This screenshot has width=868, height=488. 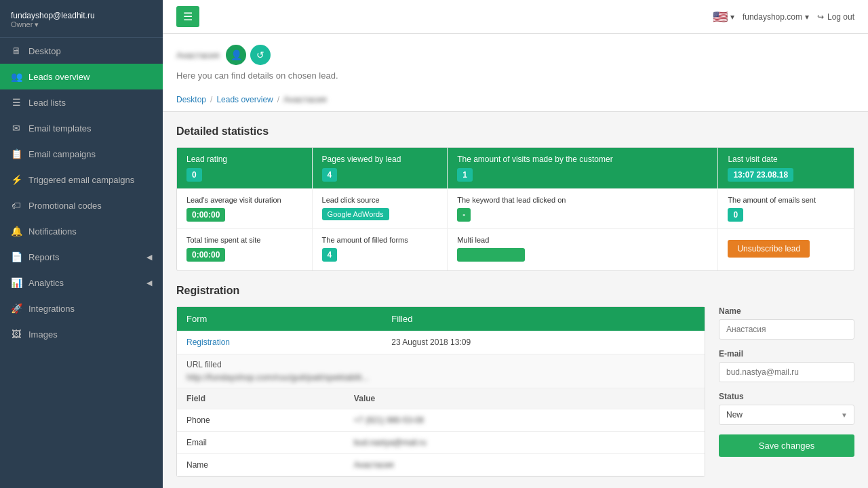 What do you see at coordinates (149, 258) in the screenshot?
I see `nav-arrow-reports: ◀` at bounding box center [149, 258].